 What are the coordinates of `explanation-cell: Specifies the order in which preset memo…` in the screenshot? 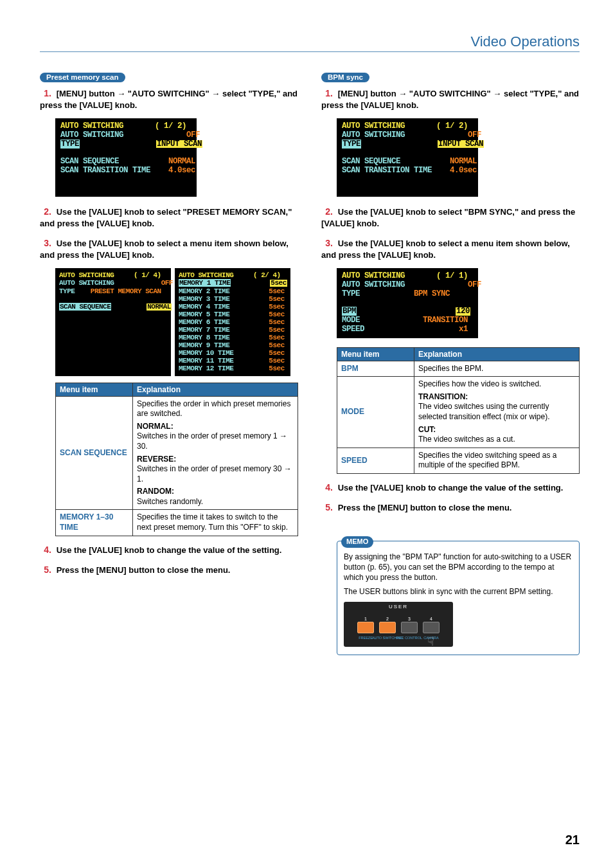 It's located at (216, 453).